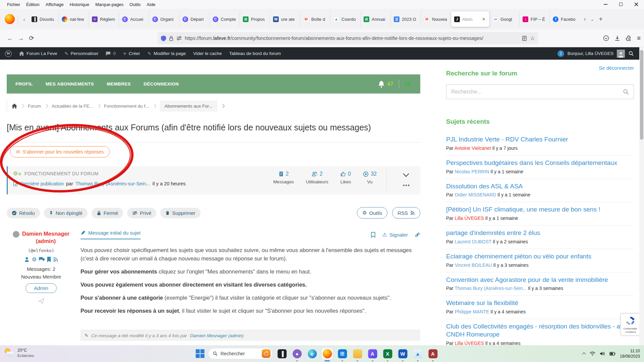  I want to click on wifi-icon, so click(592, 354).